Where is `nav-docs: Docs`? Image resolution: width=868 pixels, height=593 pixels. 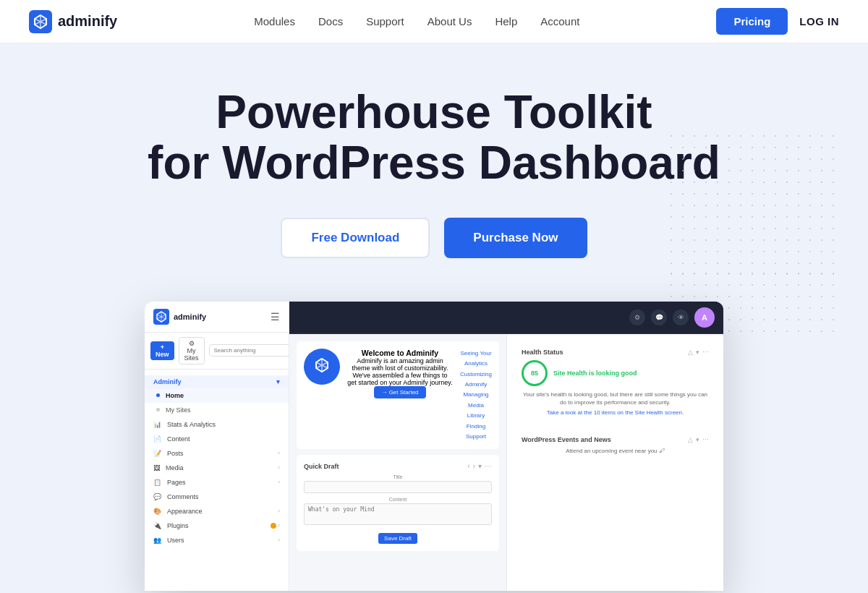 nav-docs: Docs is located at coordinates (331, 22).